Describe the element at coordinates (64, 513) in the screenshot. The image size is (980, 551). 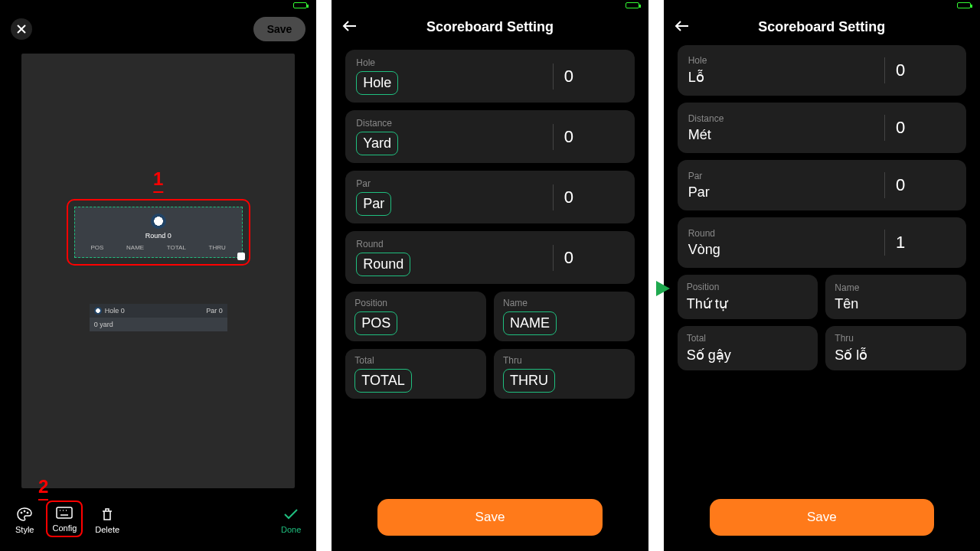
I see `keyboard-icon` at that location.